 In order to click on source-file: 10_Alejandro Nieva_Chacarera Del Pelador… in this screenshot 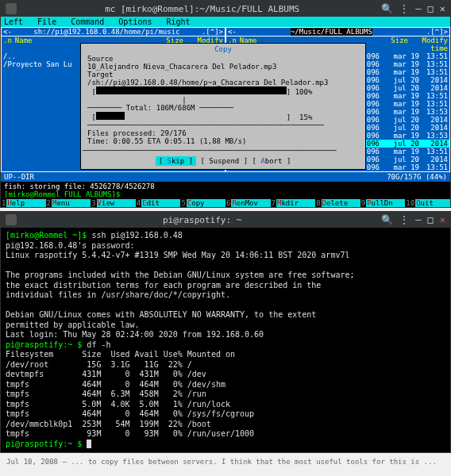, I will do `click(223, 67)`.